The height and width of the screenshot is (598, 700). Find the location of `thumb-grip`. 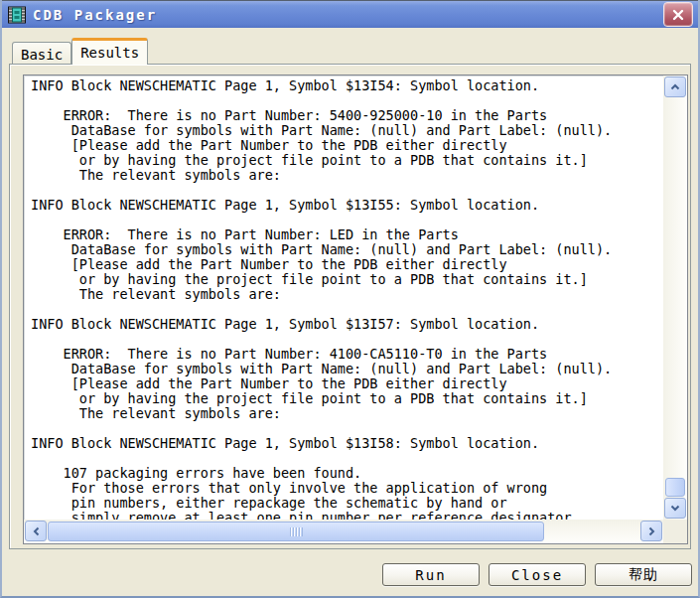

thumb-grip is located at coordinates (296, 532).